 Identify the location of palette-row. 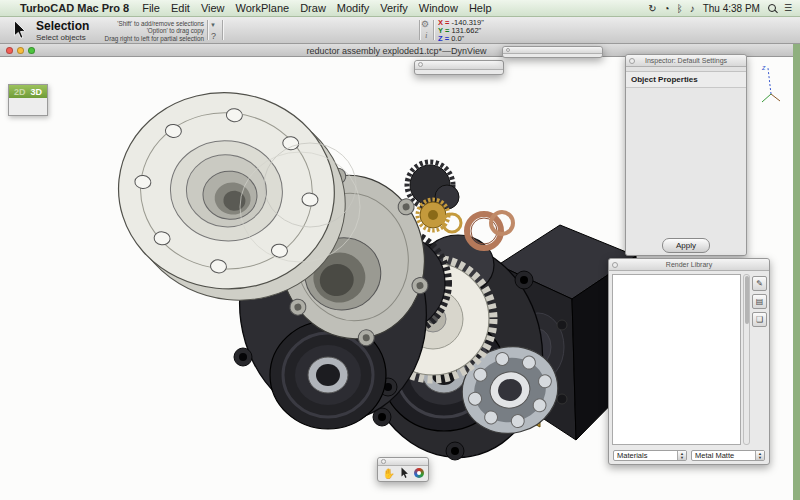
(28, 106).